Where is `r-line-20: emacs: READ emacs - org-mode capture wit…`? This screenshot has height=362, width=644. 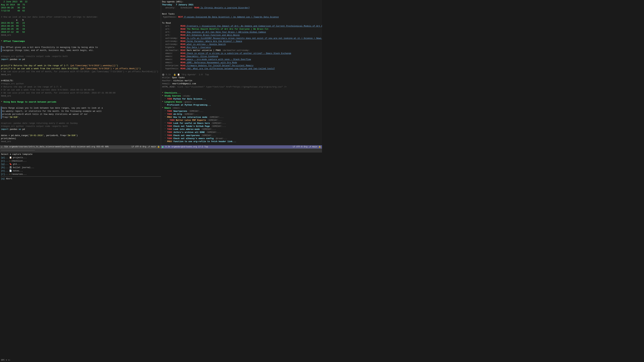 r-line-20: emacs: READ emacs - org-mode capture wit… is located at coordinates (242, 59).